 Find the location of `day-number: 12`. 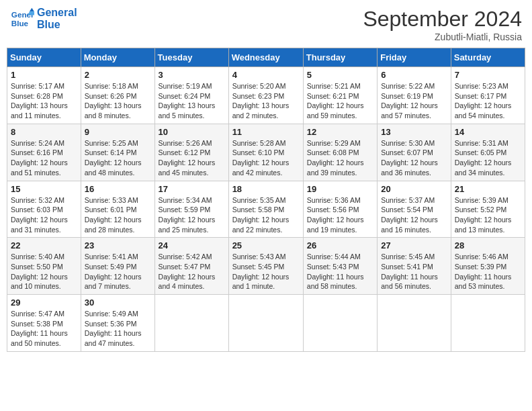

day-number: 12 is located at coordinates (340, 132).